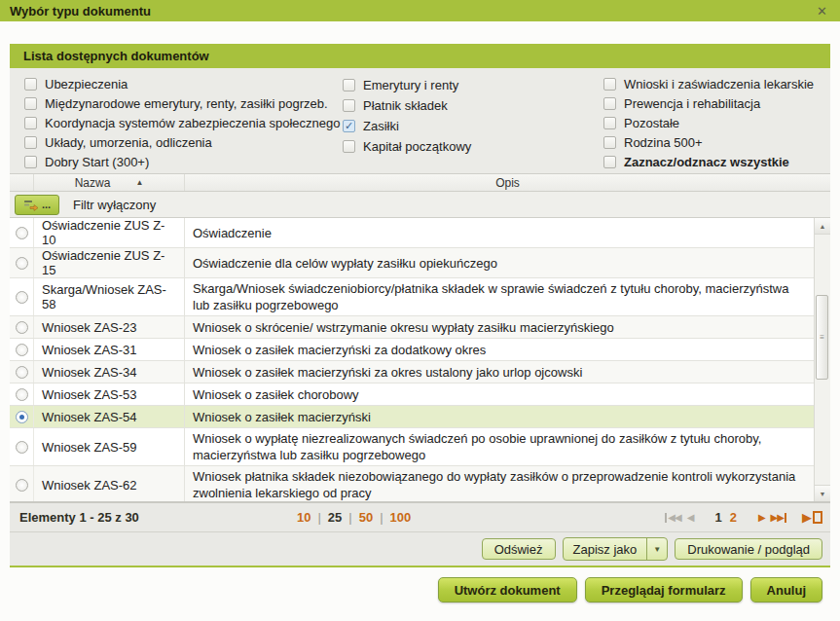  I want to click on print-preview-button: Drukowanie / podgląd, so click(749, 549).